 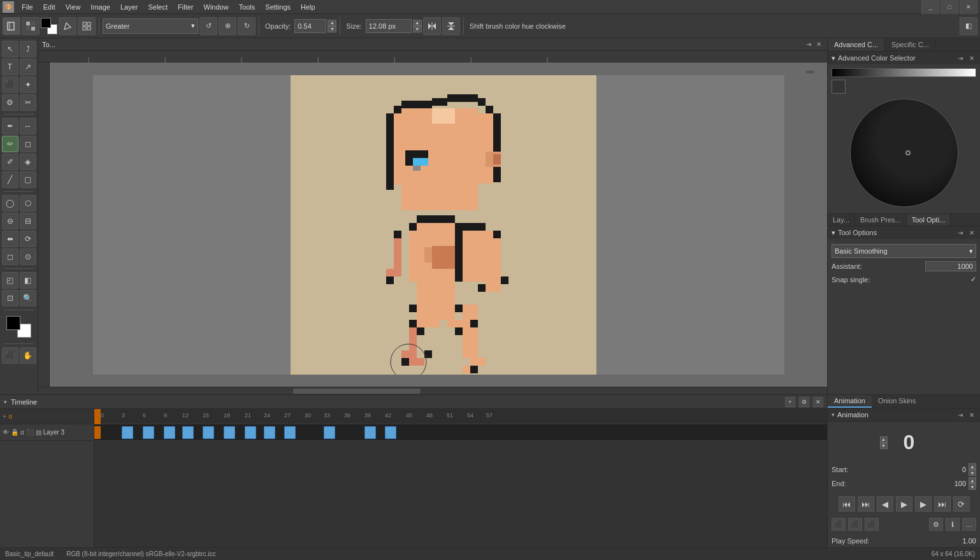 What do you see at coordinates (904, 58) in the screenshot?
I see `advanced-color-section-header: ▾ Advanced Color Selector ⇥ ✕` at bounding box center [904, 58].